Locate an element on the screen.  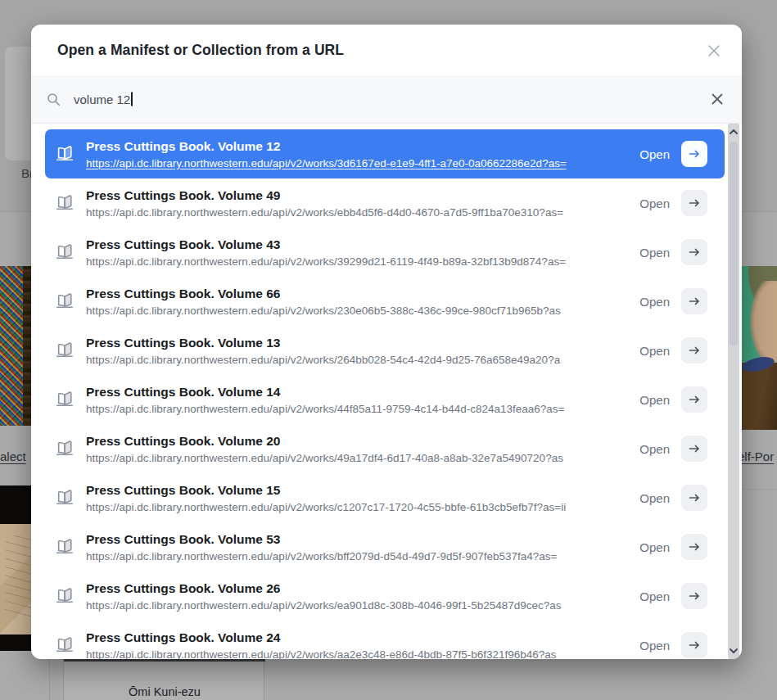
result-title: Press Cuttings Book. Volume 12 is located at coordinates (359, 146).